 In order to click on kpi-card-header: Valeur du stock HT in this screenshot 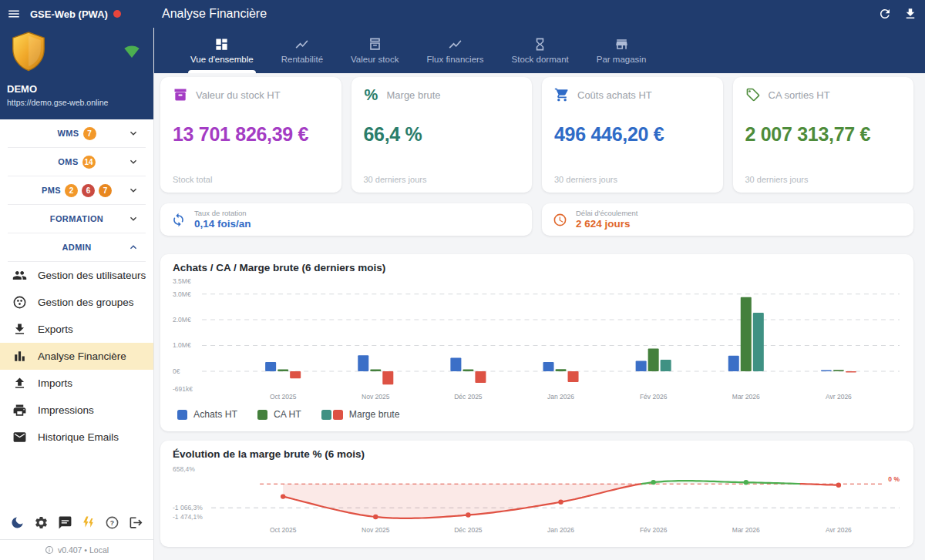, I will do `click(251, 95)`.